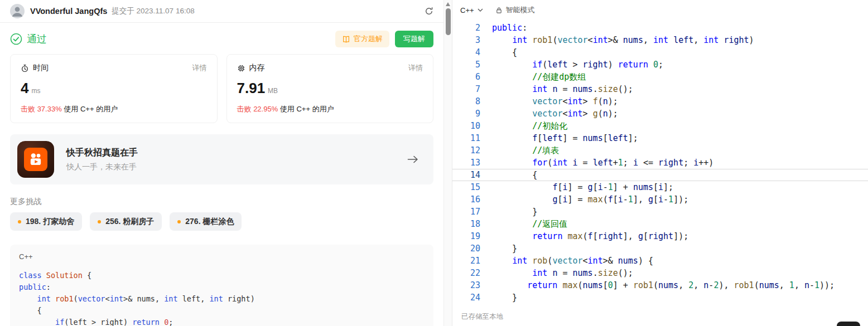 Image resolution: width=868 pixels, height=326 pixels. I want to click on editor-line: 16 g[i] = max(f[i-1], g[i-1]);, so click(660, 200).